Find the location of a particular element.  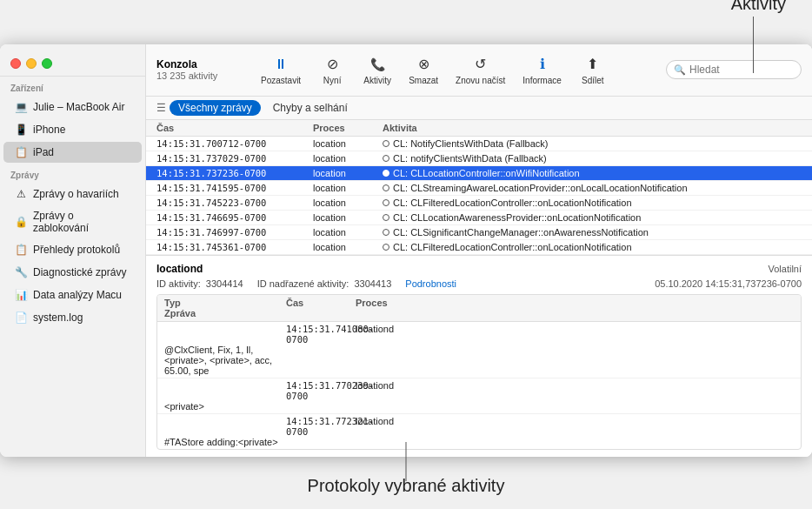

sidebar-item-protokoly: 📋 Přehledy protokolů is located at coordinates (73, 250).